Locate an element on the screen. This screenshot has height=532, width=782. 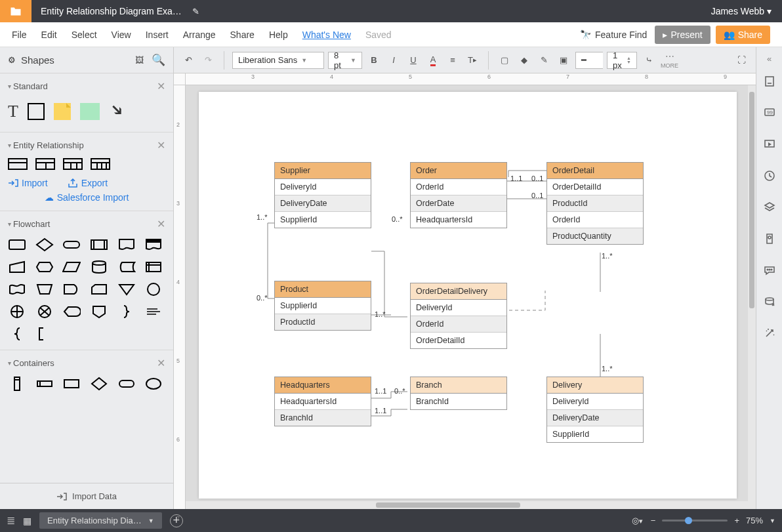
entity-headquarters: Headquarters HeadquartersId BranchId is located at coordinates (323, 401).